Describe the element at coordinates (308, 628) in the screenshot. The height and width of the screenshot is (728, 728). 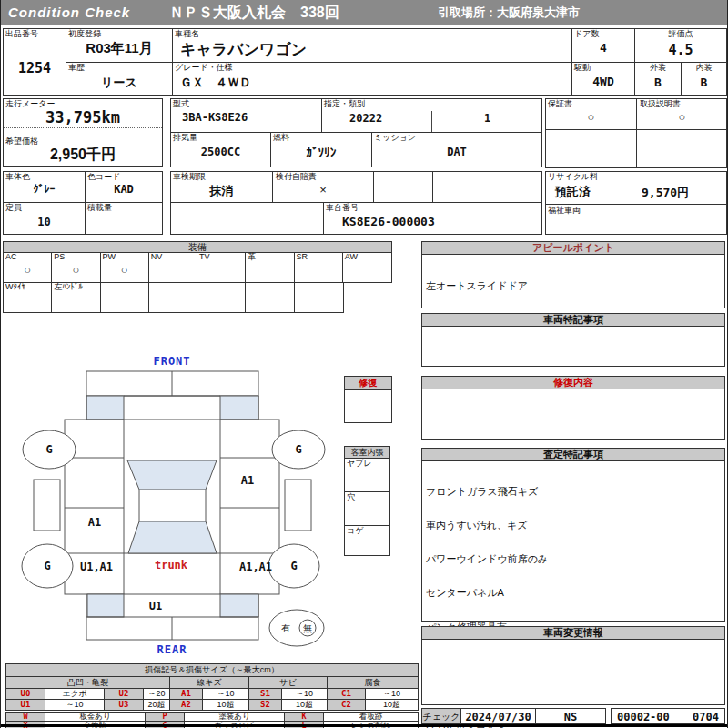
I see `spare-no-label: 無` at that location.